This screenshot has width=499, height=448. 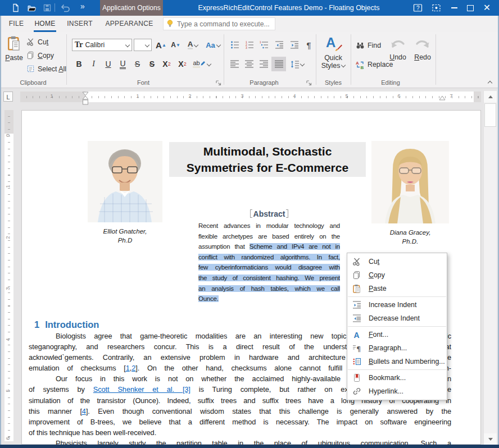 What do you see at coordinates (398, 49) in the screenshot?
I see `undo-button: Undo` at bounding box center [398, 49].